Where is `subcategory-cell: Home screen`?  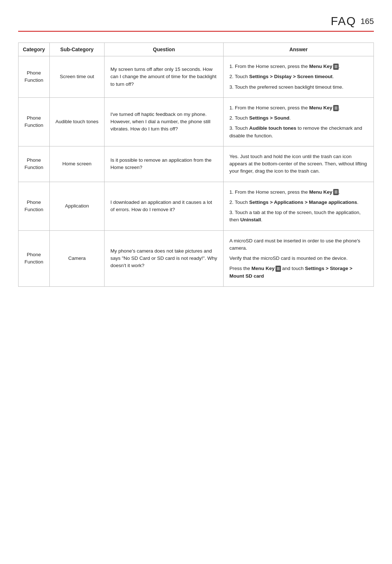 subcategory-cell: Home screen is located at coordinates (77, 164).